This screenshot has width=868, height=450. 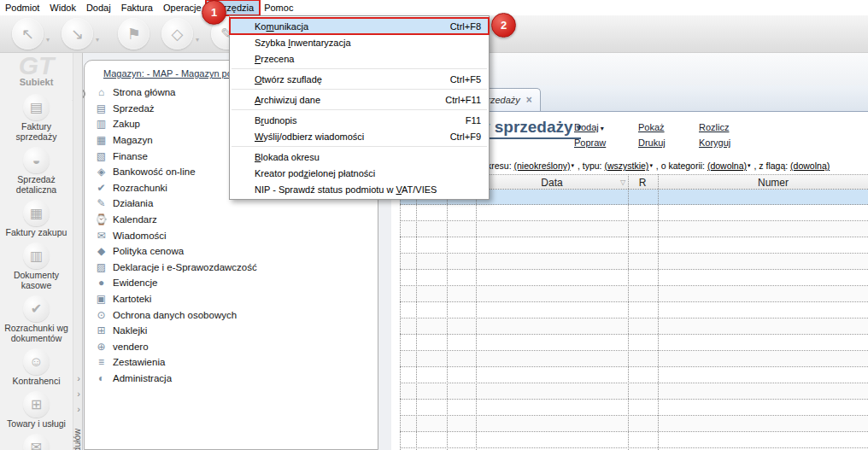 I want to click on sidebar-item-dokumenty-kasowe: ▥ Dokumenty kasowe, so click(x=36, y=266).